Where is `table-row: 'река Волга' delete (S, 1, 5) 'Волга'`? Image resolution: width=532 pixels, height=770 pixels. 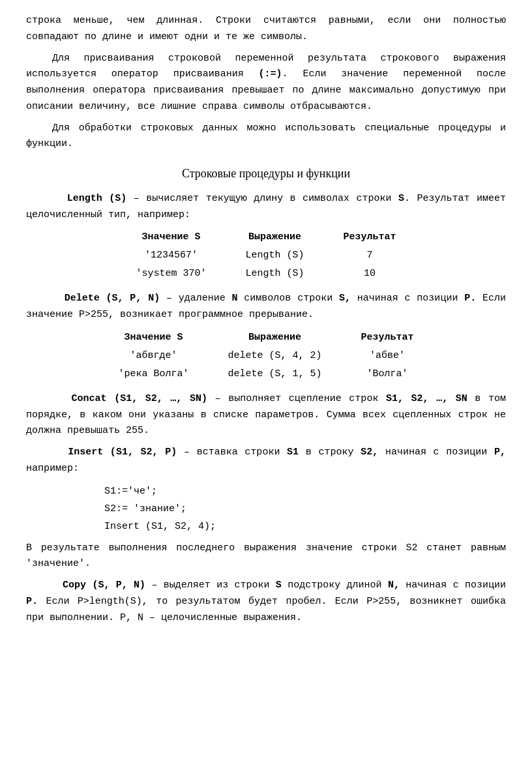
table-row: 'река Волга' delete (S, 1, 5) 'Волга' is located at coordinates (266, 374).